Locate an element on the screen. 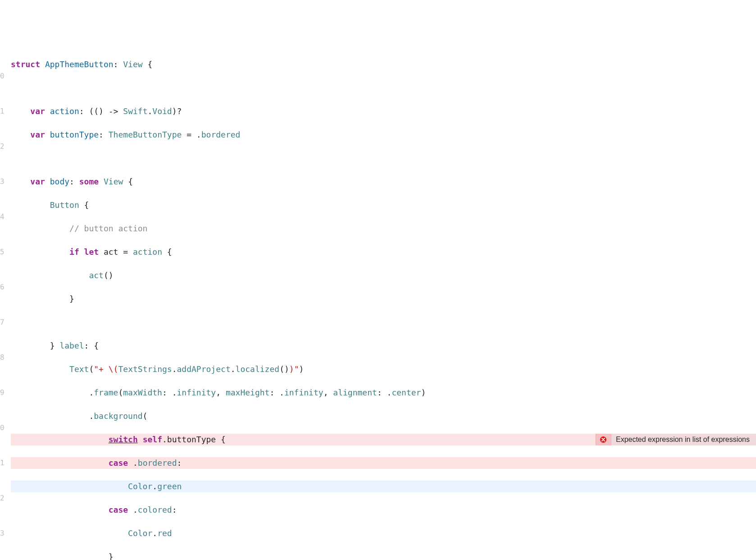 The height and width of the screenshot is (560, 756). ref-buttontype: buttonType is located at coordinates (191, 439).